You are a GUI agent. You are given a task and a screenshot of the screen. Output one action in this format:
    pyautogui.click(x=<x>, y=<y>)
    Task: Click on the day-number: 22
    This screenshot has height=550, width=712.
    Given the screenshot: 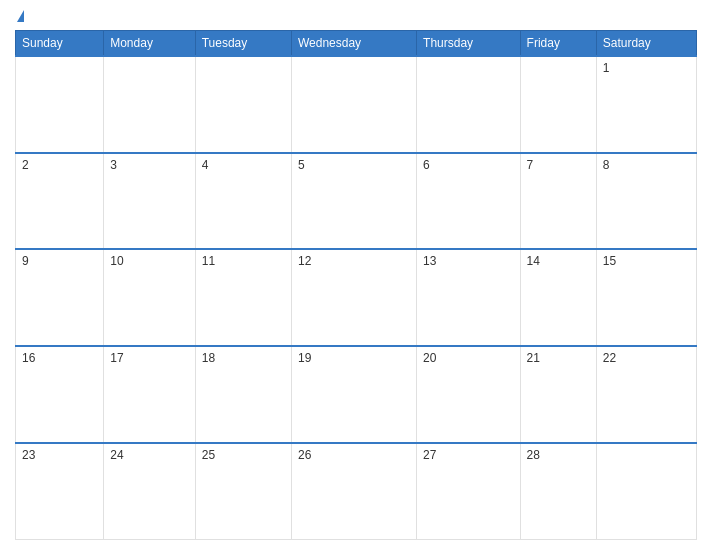 What is the action you would take?
    pyautogui.click(x=610, y=358)
    